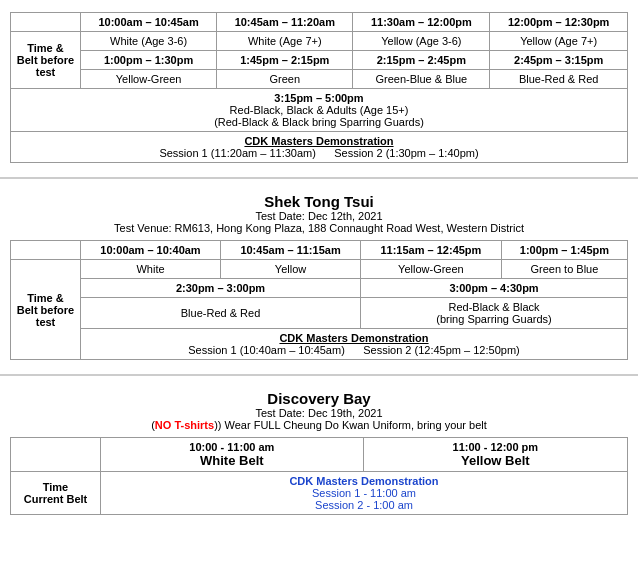 This screenshot has height=577, width=638. Describe the element at coordinates (266, 350) in the screenshot. I see `s2-cdk-s1: Session 1 (10:40am – 10:45am)` at that location.